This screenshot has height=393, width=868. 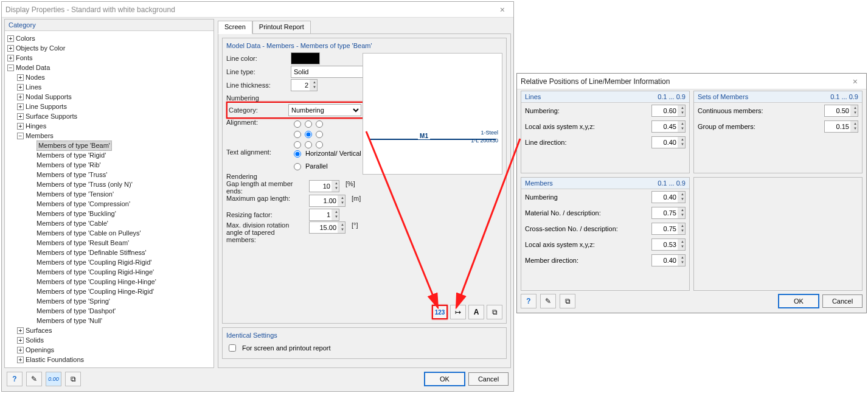 I want to click on tree-item: Members of type 'Spring', so click(x=73, y=302).